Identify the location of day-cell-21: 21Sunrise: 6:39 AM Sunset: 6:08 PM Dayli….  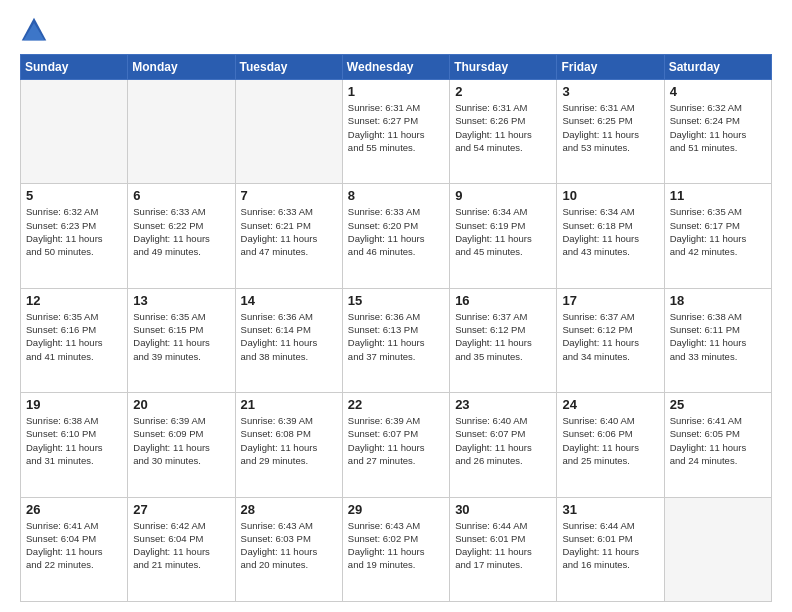
(288, 445).